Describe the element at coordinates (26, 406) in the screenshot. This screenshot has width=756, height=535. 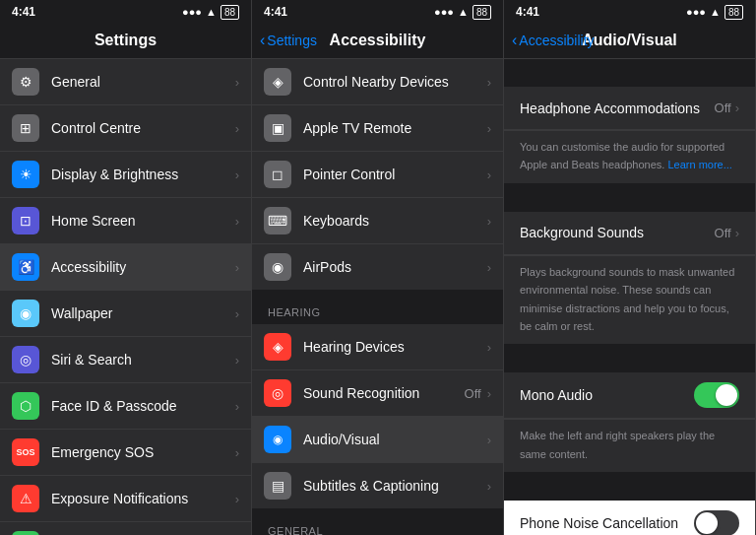
I see `faceid-icon: ⬡` at that location.